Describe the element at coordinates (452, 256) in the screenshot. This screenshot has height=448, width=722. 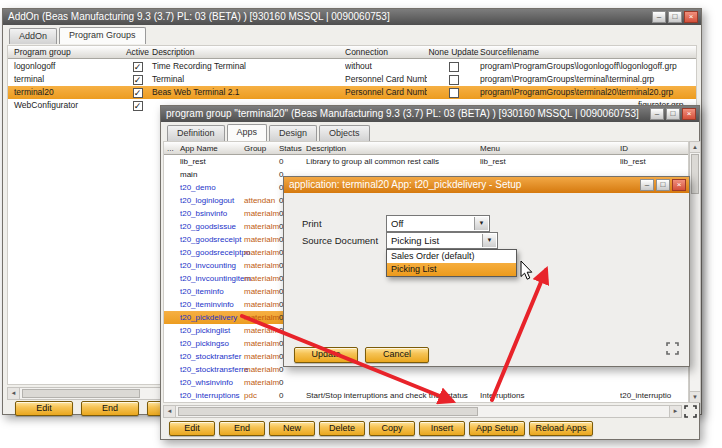
I see `option-sales-order: Sales Order (default)` at that location.